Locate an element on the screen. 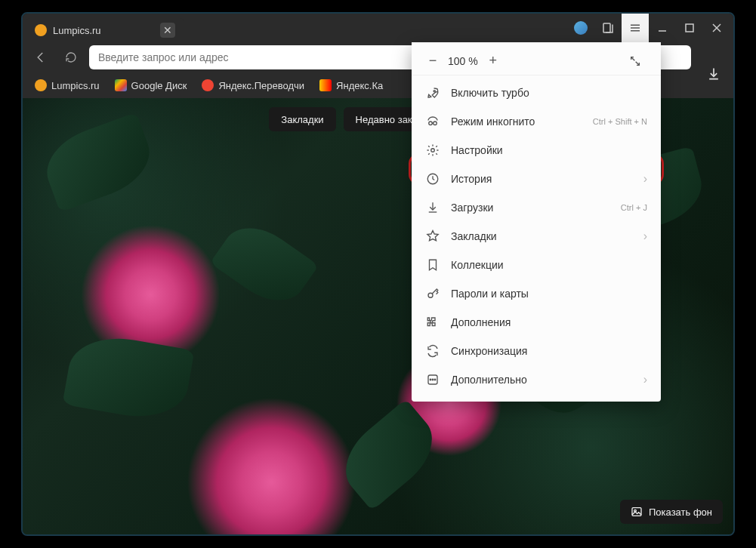  menu-label: Настройки is located at coordinates (477, 150).